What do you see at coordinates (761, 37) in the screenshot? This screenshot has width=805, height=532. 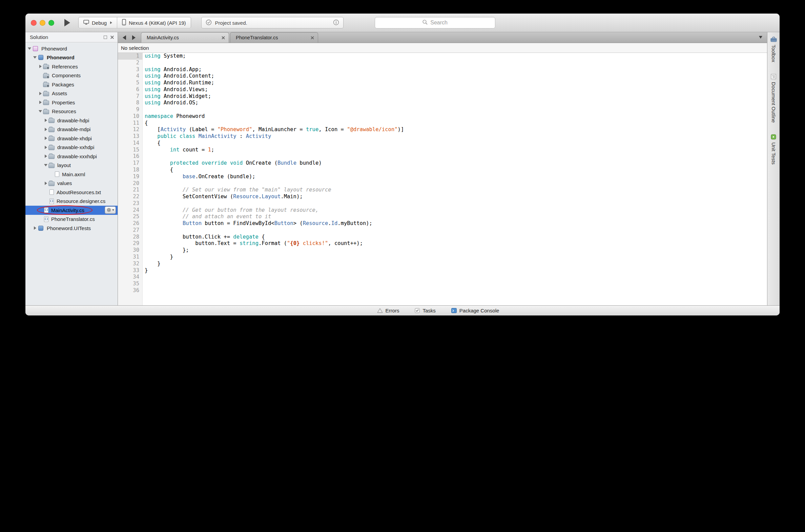 I see `tab-list-dropdown-icon` at bounding box center [761, 37].